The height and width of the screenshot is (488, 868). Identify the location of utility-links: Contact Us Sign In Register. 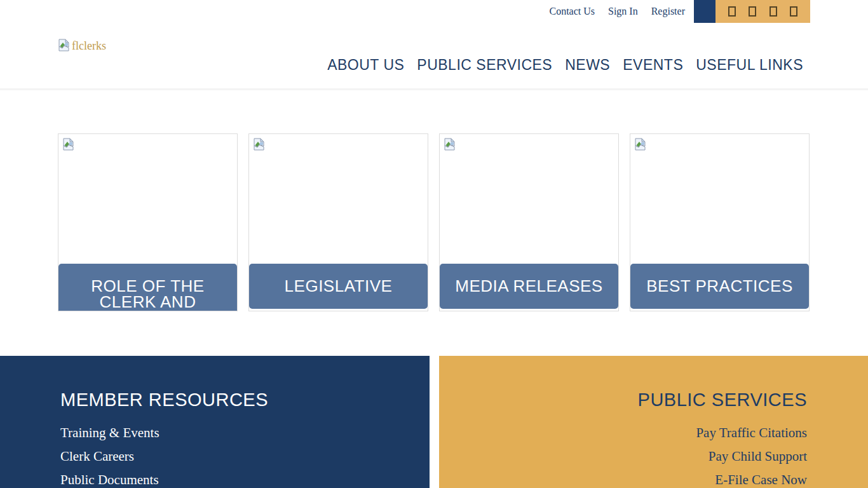
(617, 11).